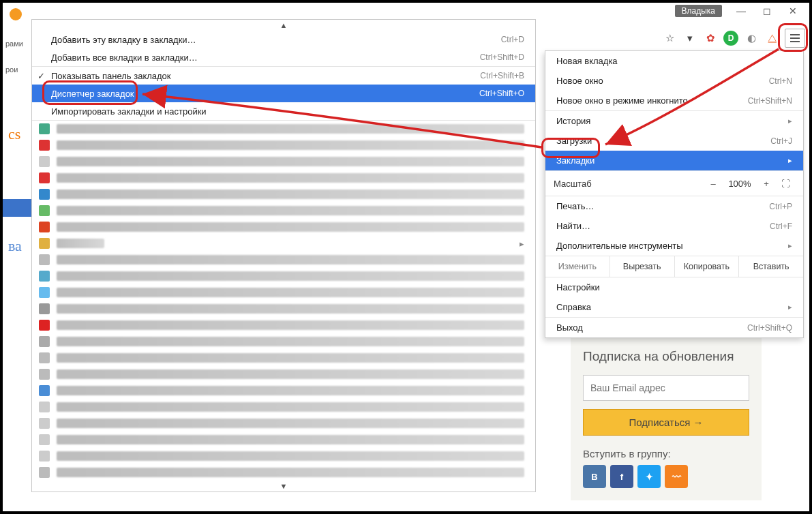 Image resolution: width=812 pixels, height=514 pixels. Describe the element at coordinates (284, 57) in the screenshot. I see `submenu-add-all: Добавить все вкладки в закладки… Ctrl+Sh…` at that location.